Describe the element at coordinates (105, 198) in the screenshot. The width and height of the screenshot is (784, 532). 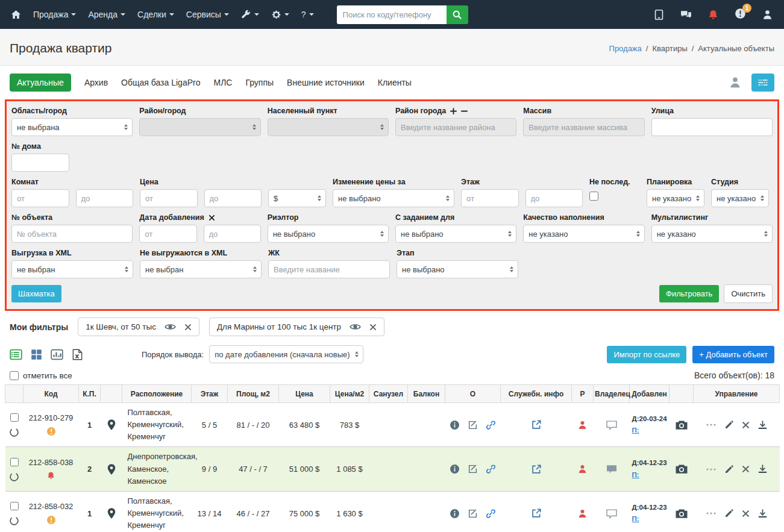
I see `rooms-to-input` at that location.